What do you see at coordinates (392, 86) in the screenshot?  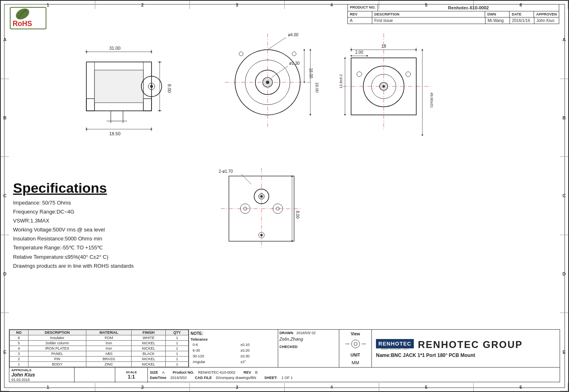 I see `drawing-right: 18 2.00 12.8±0.2 49.60±01` at bounding box center [392, 86].